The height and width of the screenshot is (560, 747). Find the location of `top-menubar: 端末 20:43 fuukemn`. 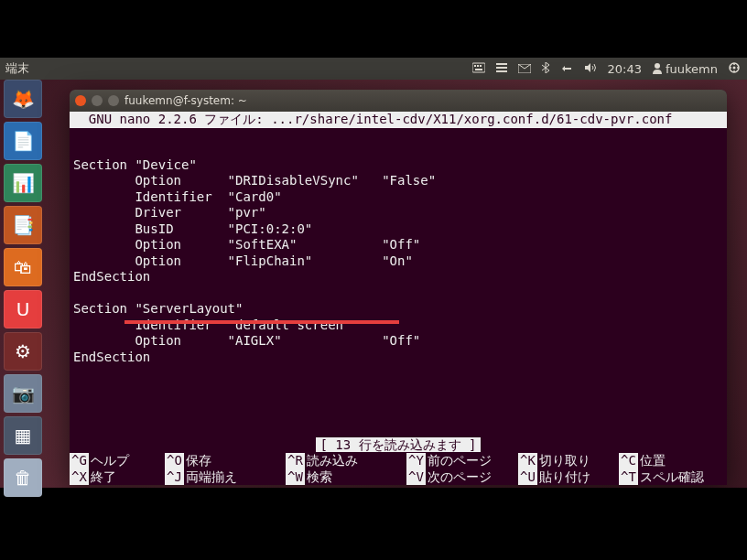

top-menubar: 端末 20:43 fuukemn is located at coordinates (374, 69).